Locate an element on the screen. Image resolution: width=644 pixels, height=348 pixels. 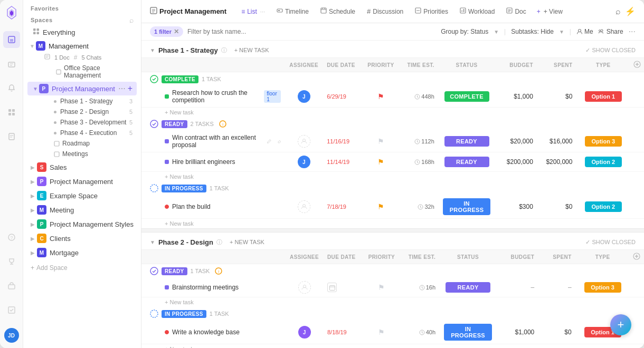
nav-office-space: Office Space Management is located at coordinates (90, 72).